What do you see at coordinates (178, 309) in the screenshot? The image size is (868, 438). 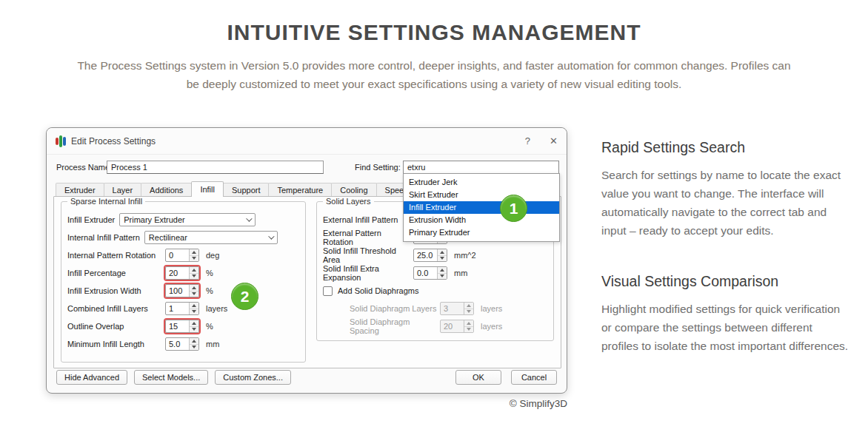 I see `spinner-value: 1` at bounding box center [178, 309].